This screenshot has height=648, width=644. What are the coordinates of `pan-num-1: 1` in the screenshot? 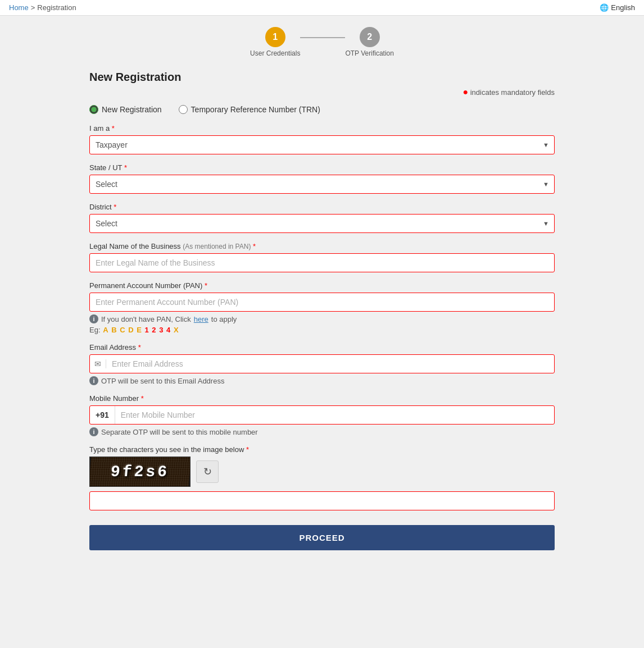 It's located at (147, 330).